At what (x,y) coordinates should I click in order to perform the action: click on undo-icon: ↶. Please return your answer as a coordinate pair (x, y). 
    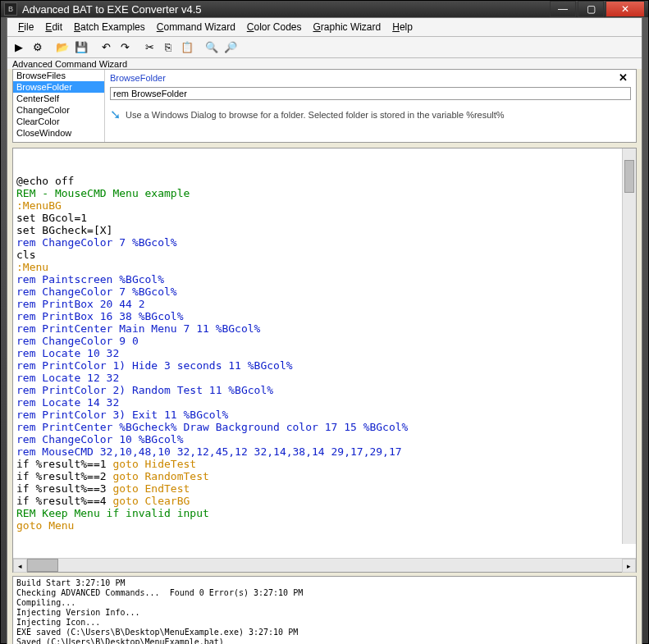
    Looking at the image, I should click on (106, 48).